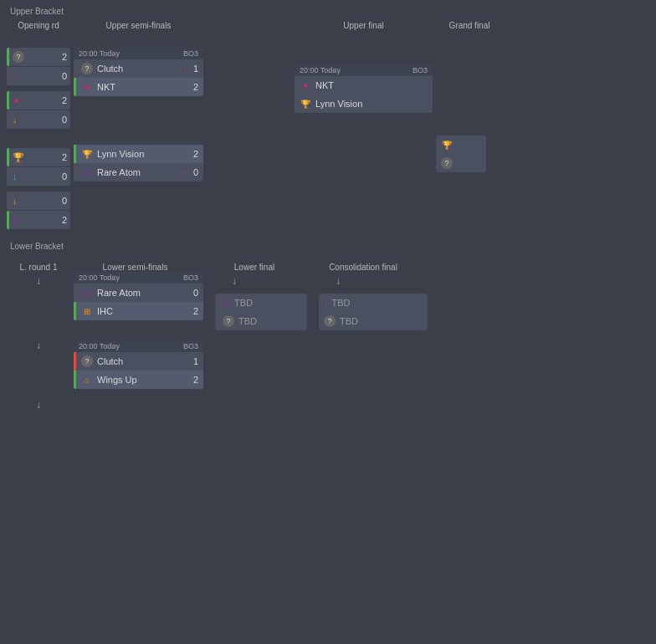 The width and height of the screenshot is (656, 644). What do you see at coordinates (193, 361) in the screenshot?
I see `team-score: 1` at bounding box center [193, 361].